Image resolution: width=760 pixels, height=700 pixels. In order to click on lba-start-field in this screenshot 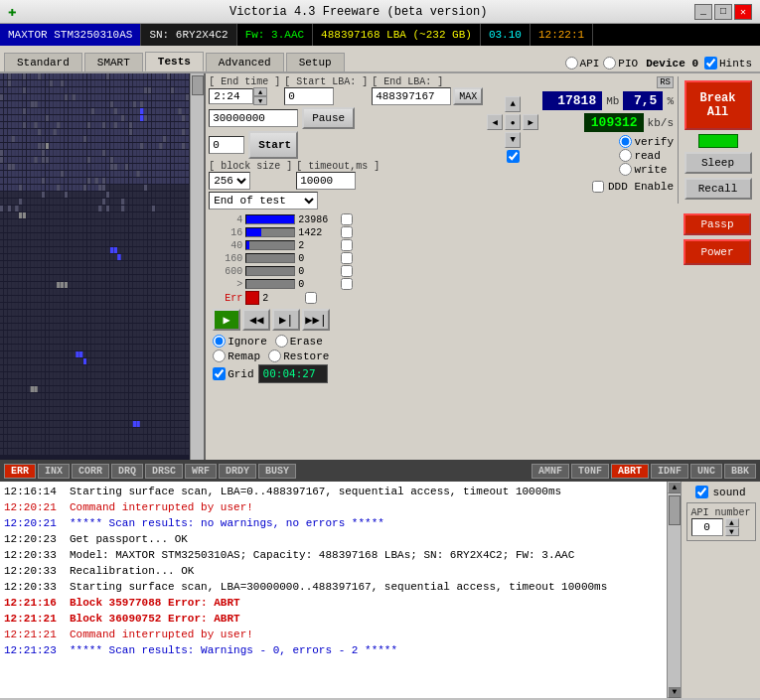, I will do `click(253, 118)`.